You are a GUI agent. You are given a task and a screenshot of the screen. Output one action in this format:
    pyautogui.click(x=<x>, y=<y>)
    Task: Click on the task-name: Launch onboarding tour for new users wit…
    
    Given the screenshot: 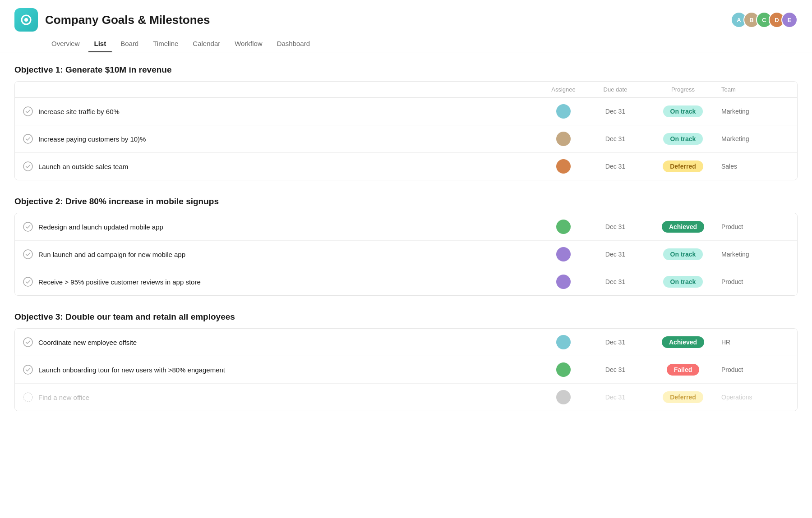 What is the action you would take?
    pyautogui.click(x=132, y=370)
    